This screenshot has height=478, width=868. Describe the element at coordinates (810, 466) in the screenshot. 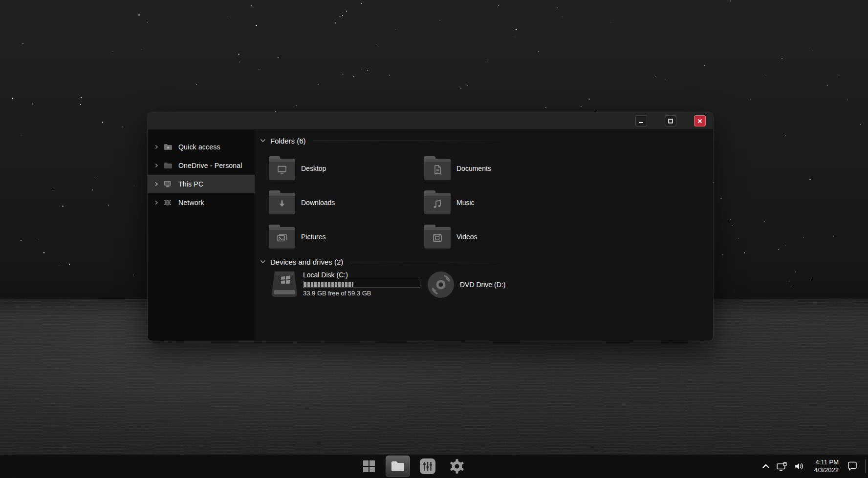

I see `system-tray: 4:11 PM 4/3/2022` at that location.